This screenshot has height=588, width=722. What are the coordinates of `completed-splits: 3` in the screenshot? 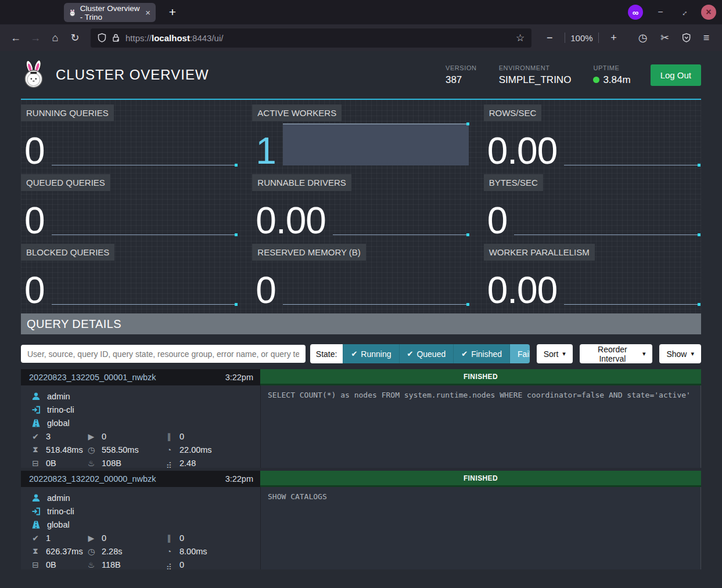 It's located at (48, 437).